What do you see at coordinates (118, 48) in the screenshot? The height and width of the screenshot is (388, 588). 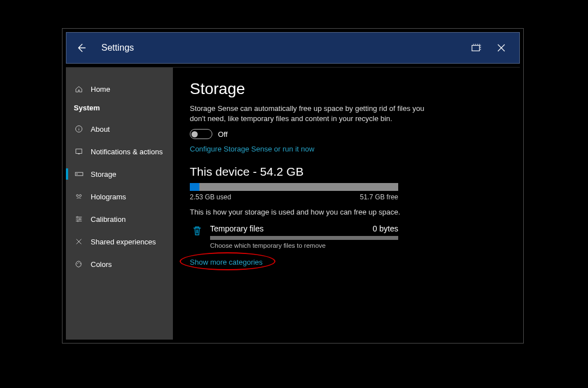 I see `window-title: Settings` at bounding box center [118, 48].